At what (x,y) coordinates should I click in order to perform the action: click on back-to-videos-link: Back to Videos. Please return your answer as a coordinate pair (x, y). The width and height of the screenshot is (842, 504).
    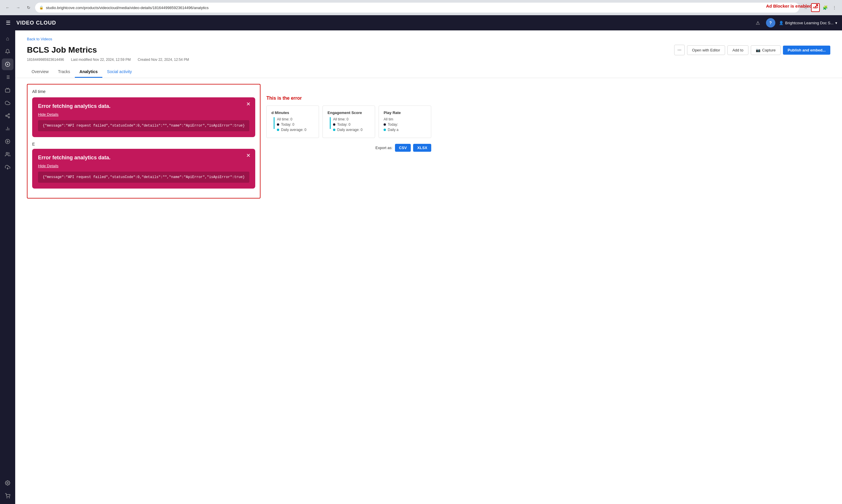
    Looking at the image, I should click on (39, 39).